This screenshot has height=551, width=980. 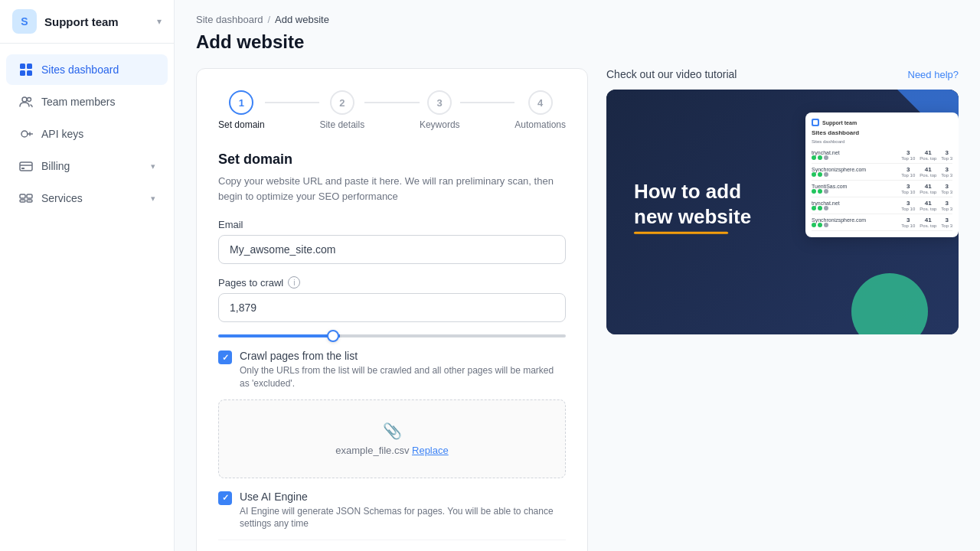 What do you see at coordinates (934, 75) in the screenshot?
I see `need-help-link: Need help?` at bounding box center [934, 75].